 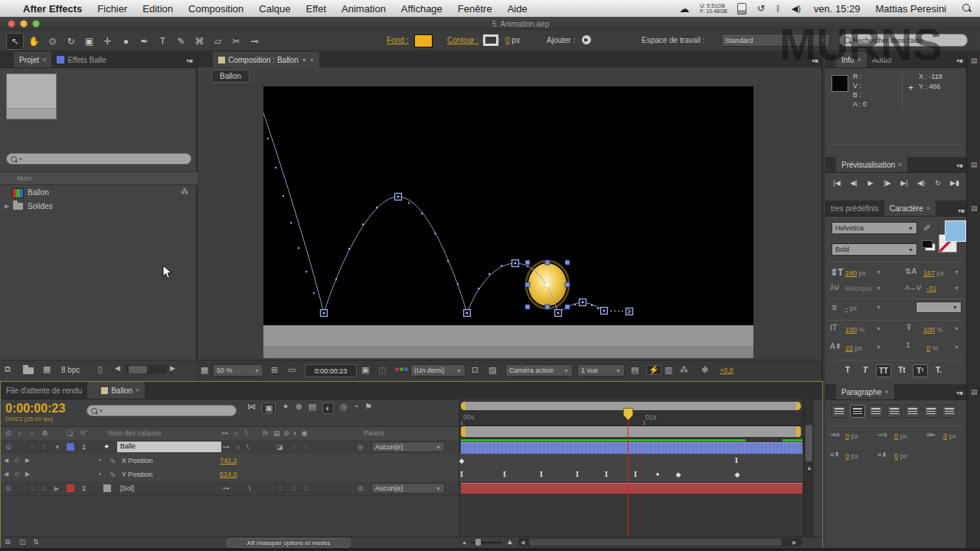 What do you see at coordinates (518, 9) in the screenshot?
I see `menu-aide: Aide` at bounding box center [518, 9].